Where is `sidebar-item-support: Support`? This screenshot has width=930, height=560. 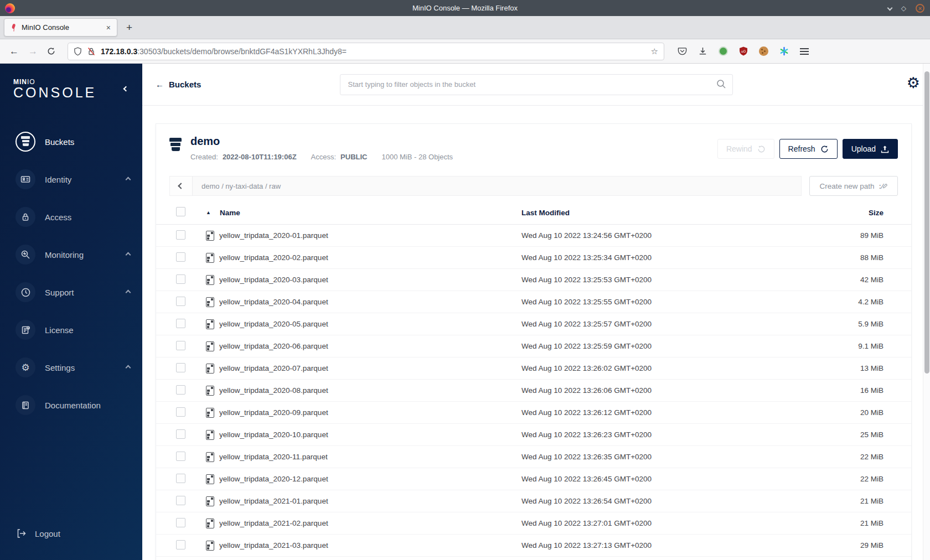
sidebar-item-support: Support is located at coordinates (71, 292).